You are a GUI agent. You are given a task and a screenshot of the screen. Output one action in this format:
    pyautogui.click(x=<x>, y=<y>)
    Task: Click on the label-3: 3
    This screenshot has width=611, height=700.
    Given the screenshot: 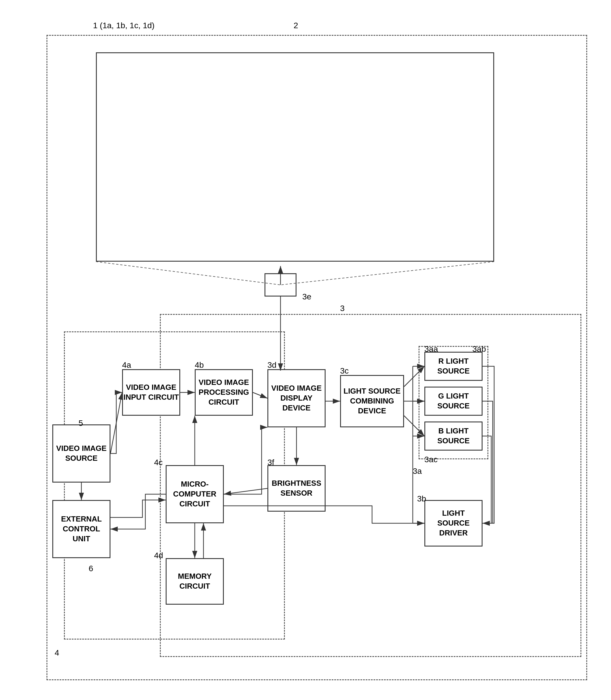 What is the action you would take?
    pyautogui.click(x=342, y=308)
    